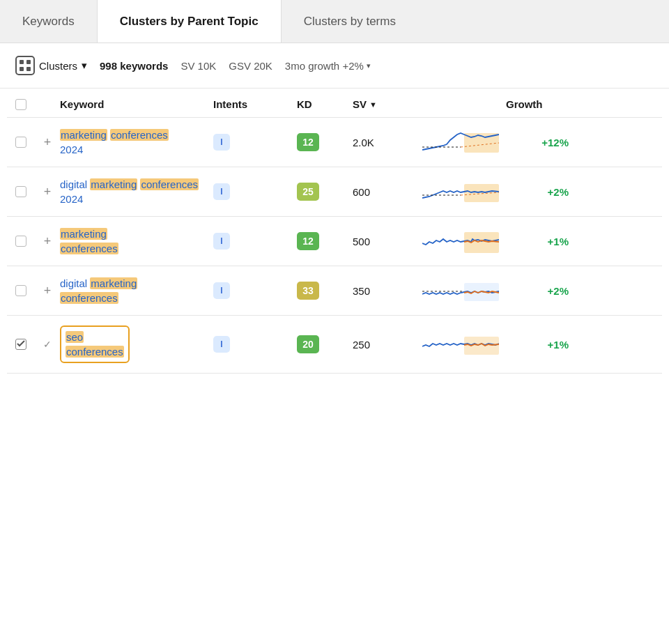 This screenshot has width=669, height=644. What do you see at coordinates (334, 66) in the screenshot?
I see `toolbar: Clusters ▾ 998 keywords SV 10K GSV 20K 3…` at bounding box center [334, 66].